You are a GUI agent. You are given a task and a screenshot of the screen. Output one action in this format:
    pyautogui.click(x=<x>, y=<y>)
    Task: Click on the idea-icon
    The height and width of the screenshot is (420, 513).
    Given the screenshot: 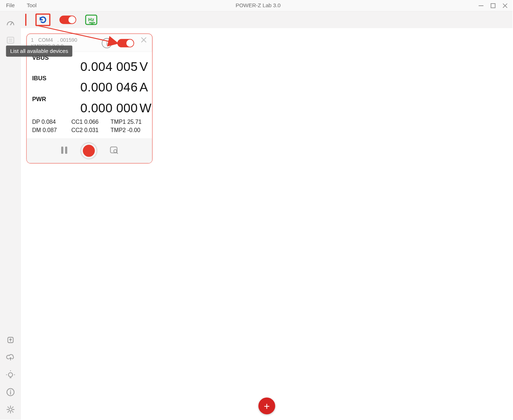 What is the action you would take?
    pyautogui.click(x=10, y=375)
    